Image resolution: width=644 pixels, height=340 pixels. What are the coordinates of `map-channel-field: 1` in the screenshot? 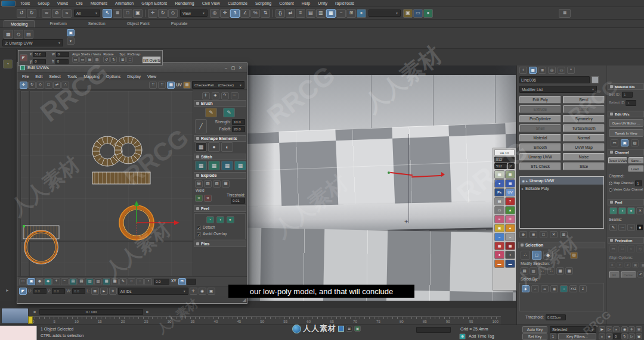 It's located at (639, 183).